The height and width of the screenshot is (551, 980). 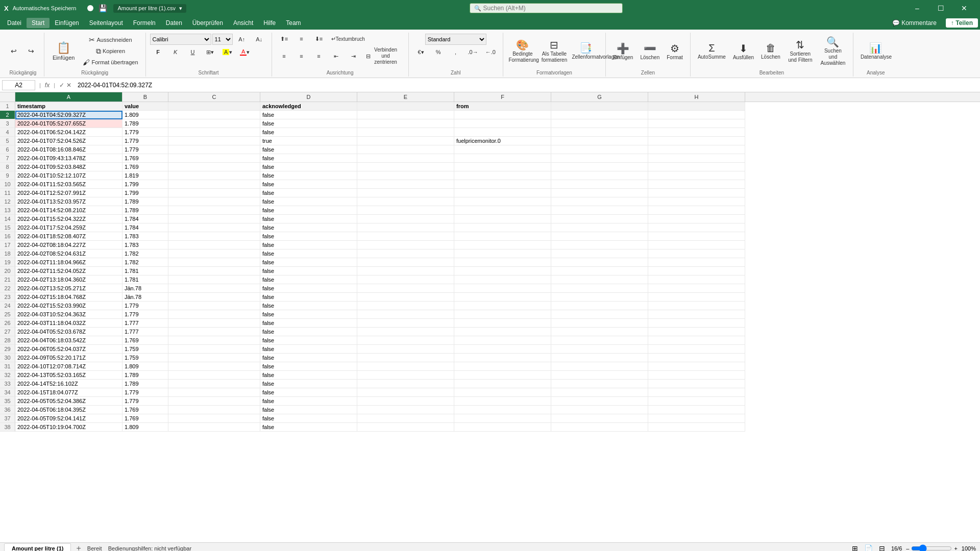 What do you see at coordinates (208, 23) in the screenshot?
I see `menu-ueberpruefen: Überprüfen` at bounding box center [208, 23].